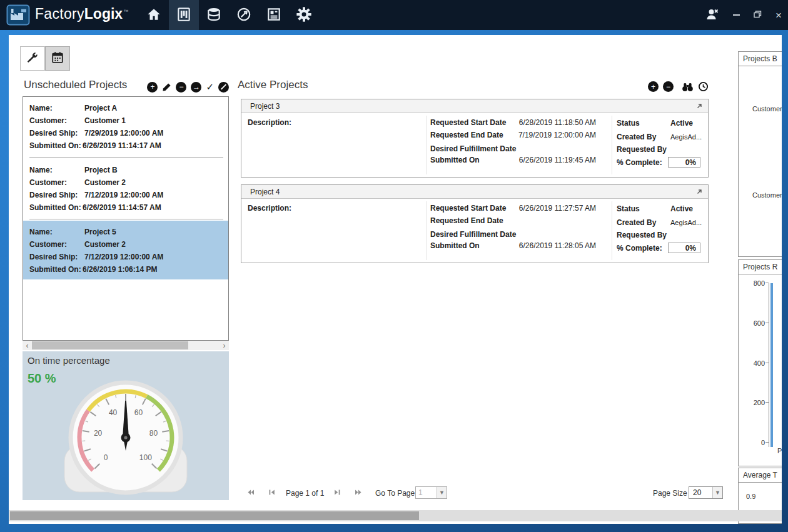 The height and width of the screenshot is (532, 788). What do you see at coordinates (126, 188) in the screenshot?
I see `project-item-b: Name:Project B Customer:Customer 2 Desir…` at bounding box center [126, 188].